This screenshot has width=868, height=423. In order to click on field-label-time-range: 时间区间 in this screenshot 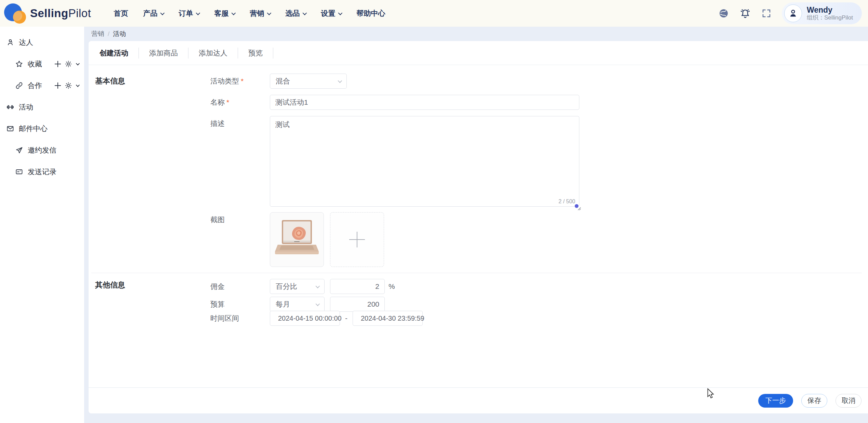, I will do `click(240, 318)`.